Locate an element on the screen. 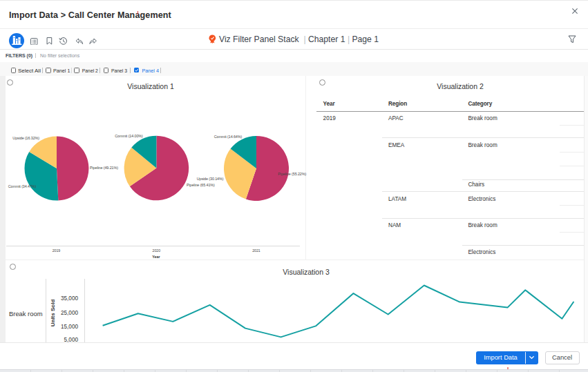  svg-text: Upside (30.14%) is located at coordinates (210, 179).